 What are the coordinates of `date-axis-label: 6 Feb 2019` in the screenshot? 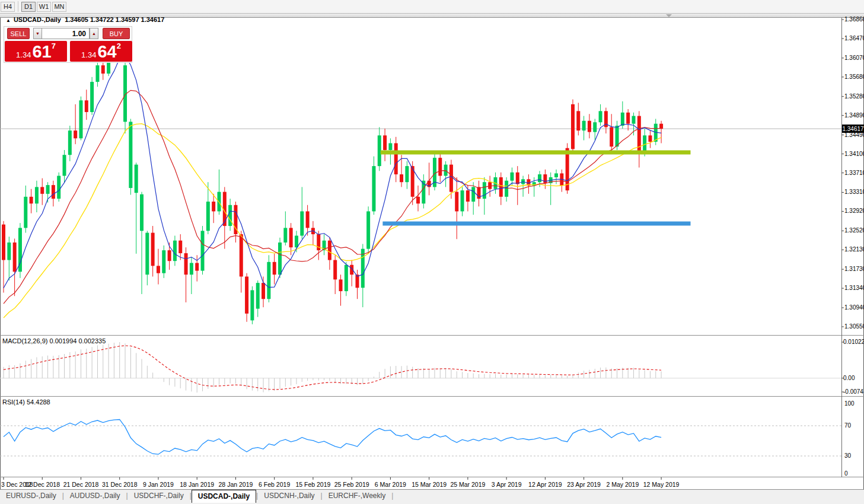 It's located at (274, 484).